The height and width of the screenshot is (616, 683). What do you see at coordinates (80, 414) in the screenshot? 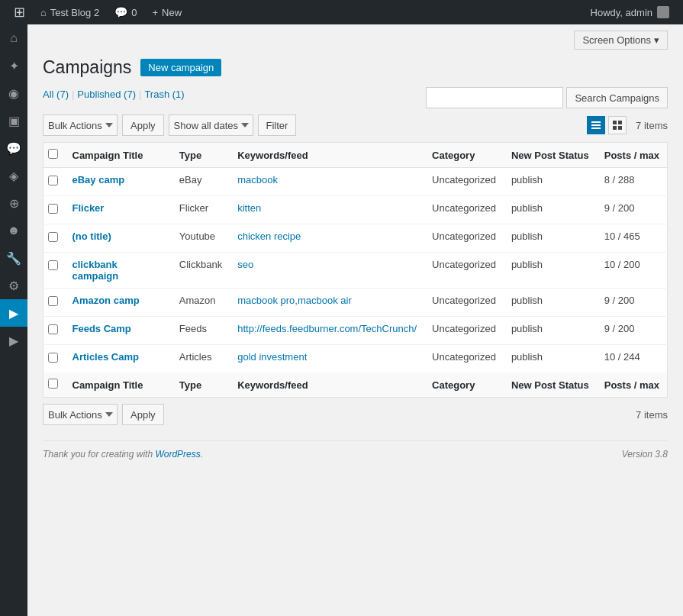
I see `bulk-actions-select-bottom: Bulk ActionsDelete` at bounding box center [80, 414].